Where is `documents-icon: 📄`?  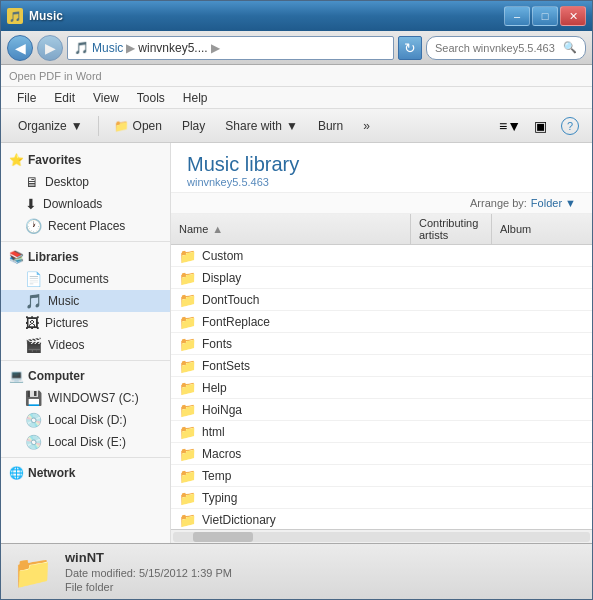
documents-icon: 📄 is located at coordinates (34, 279).